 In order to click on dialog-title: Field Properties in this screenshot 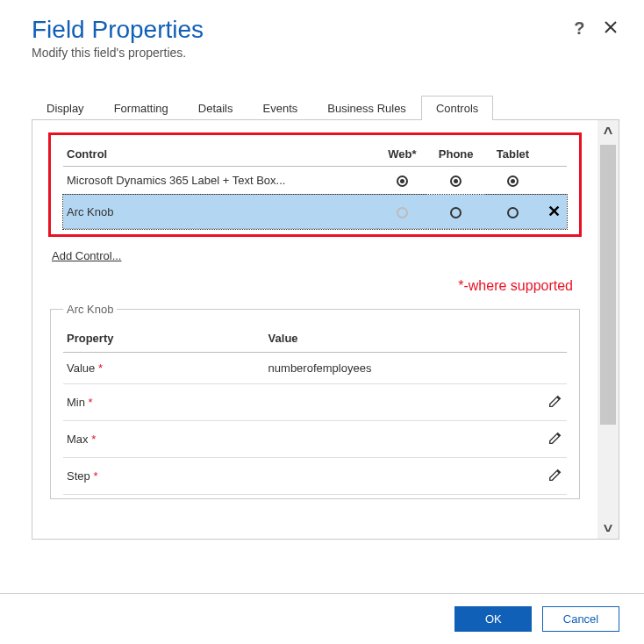, I will do `click(326, 30)`.